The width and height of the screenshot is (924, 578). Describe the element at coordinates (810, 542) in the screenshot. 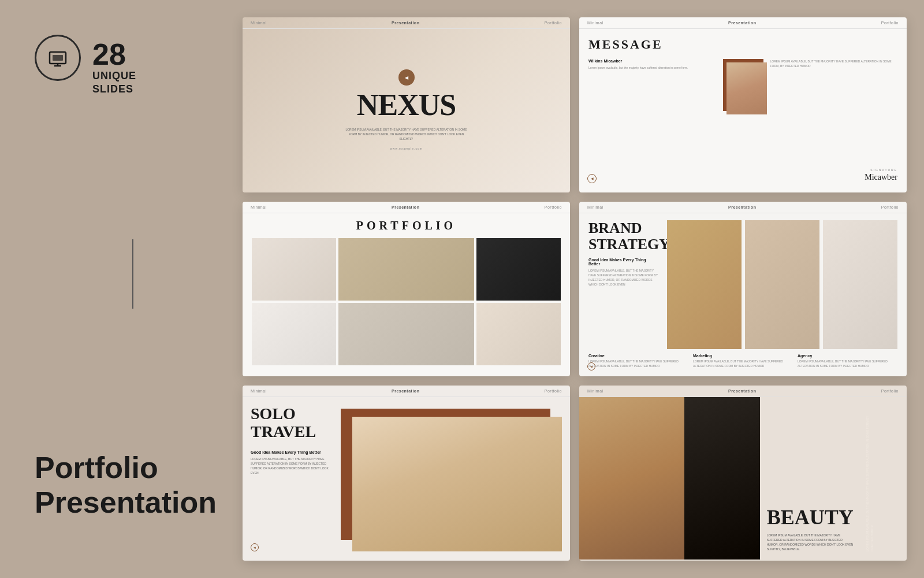

I see `beauty-desc: LOREM IPSUM AVAILABLE, BUT THE MAJORITY …` at that location.